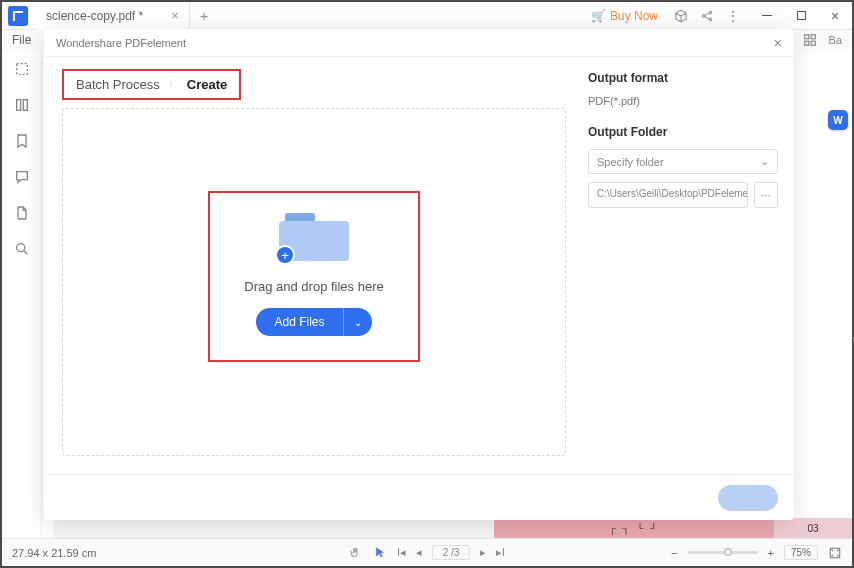 This screenshot has height=568, width=854. I want to click on first-page-icon: I◂, so click(402, 552).